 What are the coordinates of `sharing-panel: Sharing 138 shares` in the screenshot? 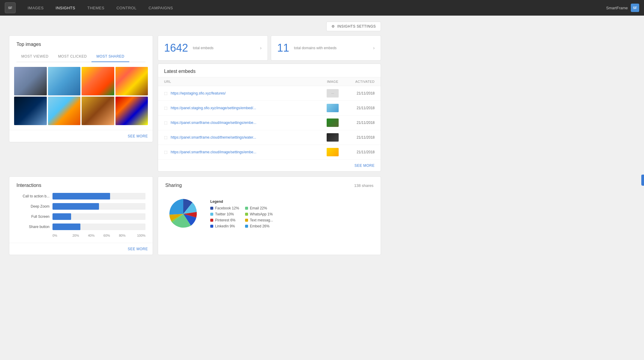 It's located at (269, 216).